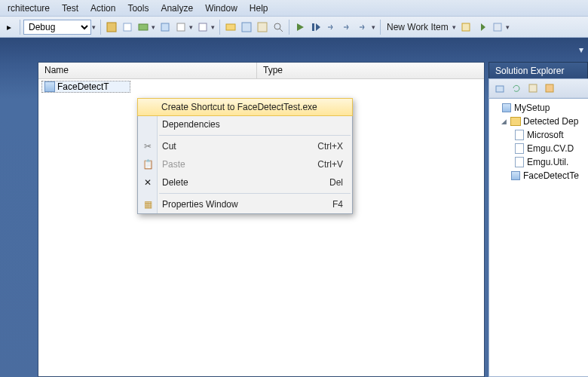  I want to click on menu-action: Action, so click(103, 8).